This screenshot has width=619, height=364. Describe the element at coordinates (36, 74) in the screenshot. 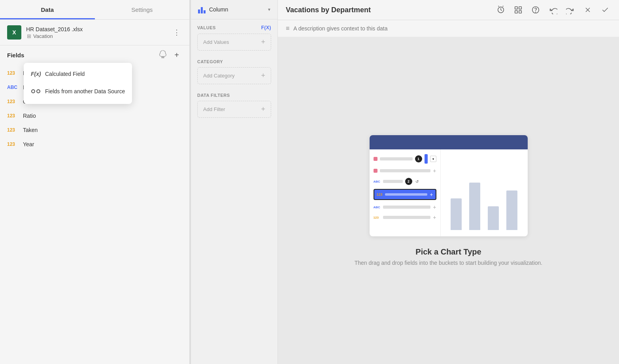

I see `fx-icon: F(x)` at that location.